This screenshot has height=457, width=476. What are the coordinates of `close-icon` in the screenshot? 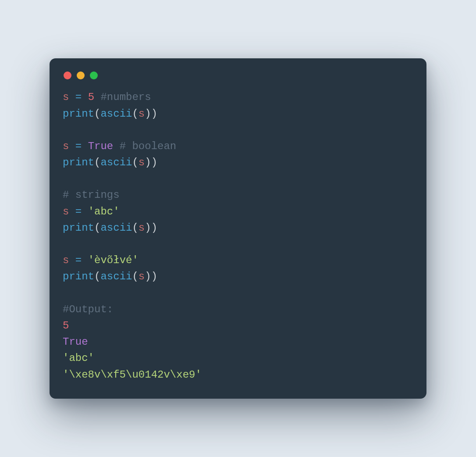 It's located at (67, 75).